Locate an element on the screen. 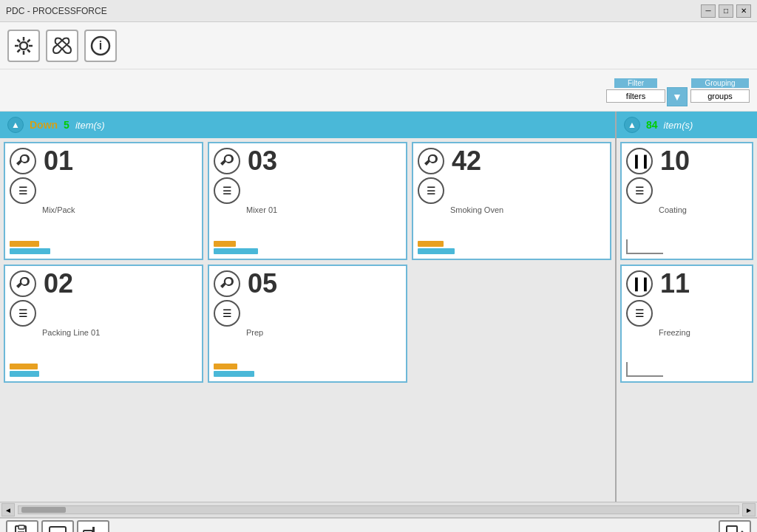 The width and height of the screenshot is (757, 532). machine-card-42: ☰ 42 Smoking Oven is located at coordinates (512, 201).